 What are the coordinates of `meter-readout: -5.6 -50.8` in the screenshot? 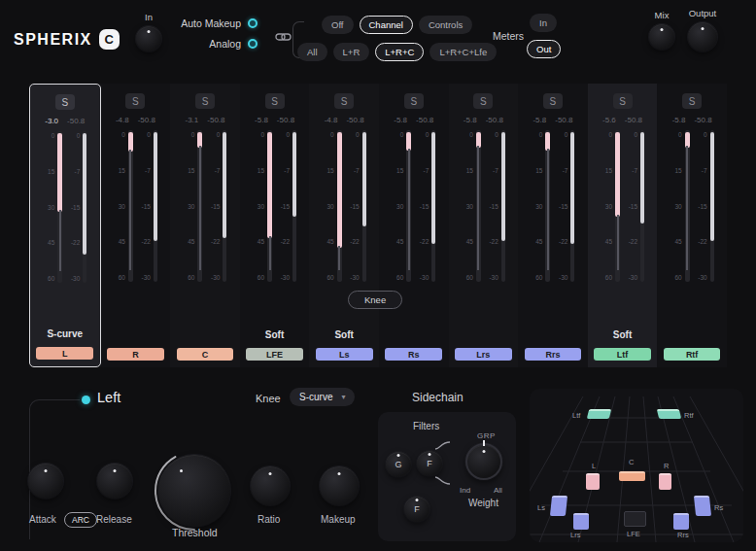 It's located at (622, 121).